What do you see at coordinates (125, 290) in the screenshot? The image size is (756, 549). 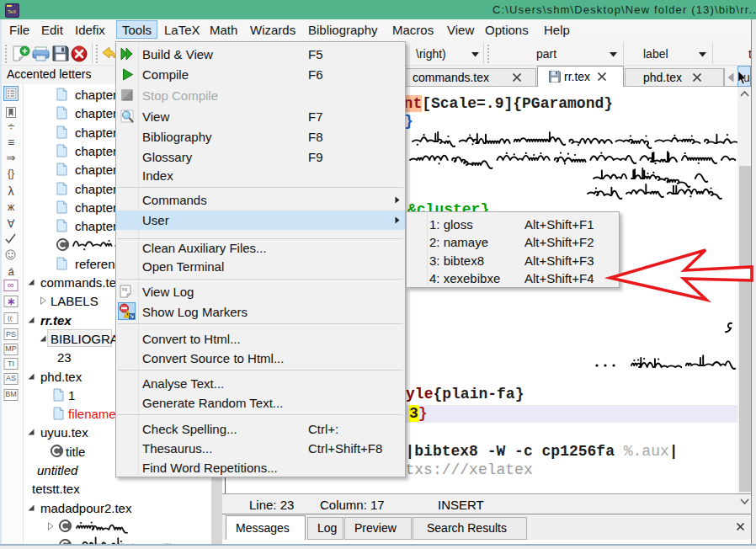 I see `svg-text: log` at bounding box center [125, 290].